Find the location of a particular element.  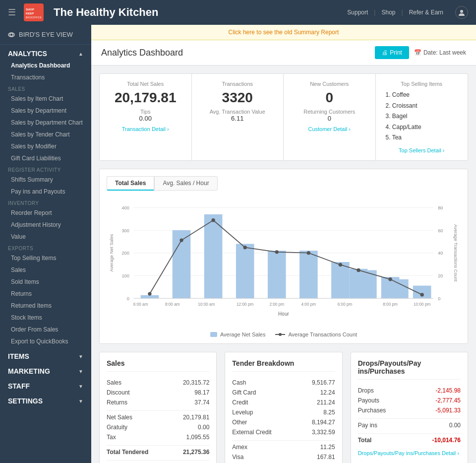

print-button: 🖨 Print is located at coordinates (392, 53).